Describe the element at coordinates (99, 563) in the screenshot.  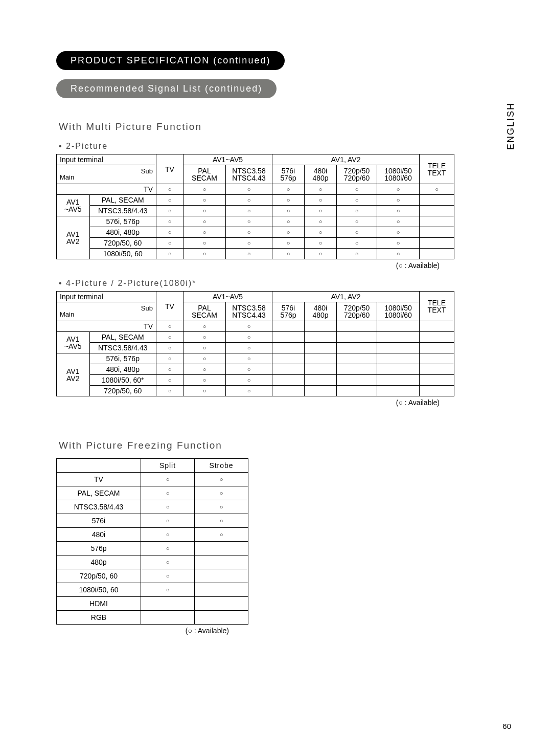
I see `cell: 480p` at that location.